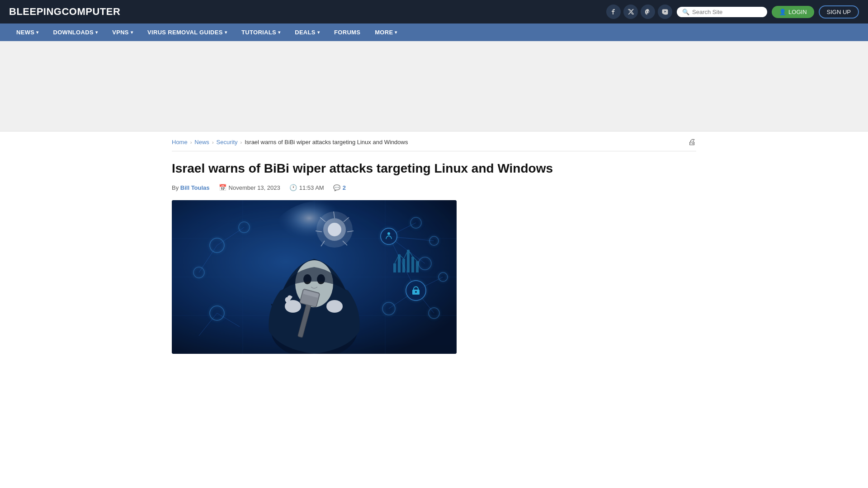  What do you see at coordinates (722, 12) in the screenshot?
I see `search-box: 🔍` at bounding box center [722, 12].